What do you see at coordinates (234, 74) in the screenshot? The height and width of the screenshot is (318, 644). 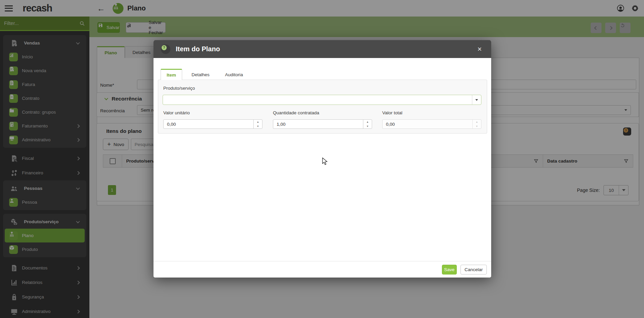 I see `modal-tab-auditoria: Auditoria` at bounding box center [234, 74].